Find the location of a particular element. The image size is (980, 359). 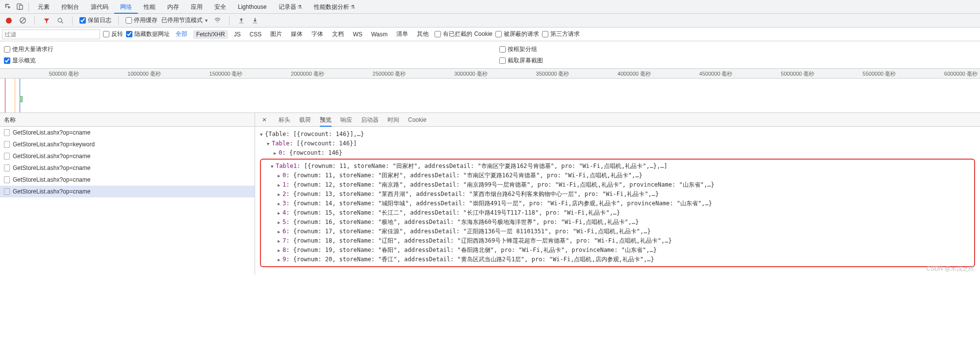

tab-application: 应用 is located at coordinates (197, 7).